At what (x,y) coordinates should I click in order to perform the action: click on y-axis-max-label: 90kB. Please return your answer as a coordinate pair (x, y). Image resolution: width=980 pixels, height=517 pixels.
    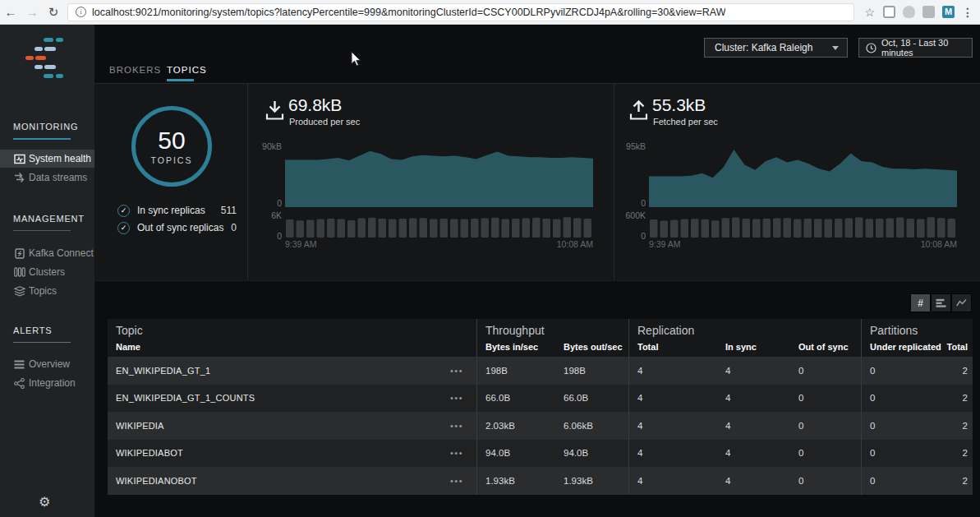
    Looking at the image, I should click on (270, 146).